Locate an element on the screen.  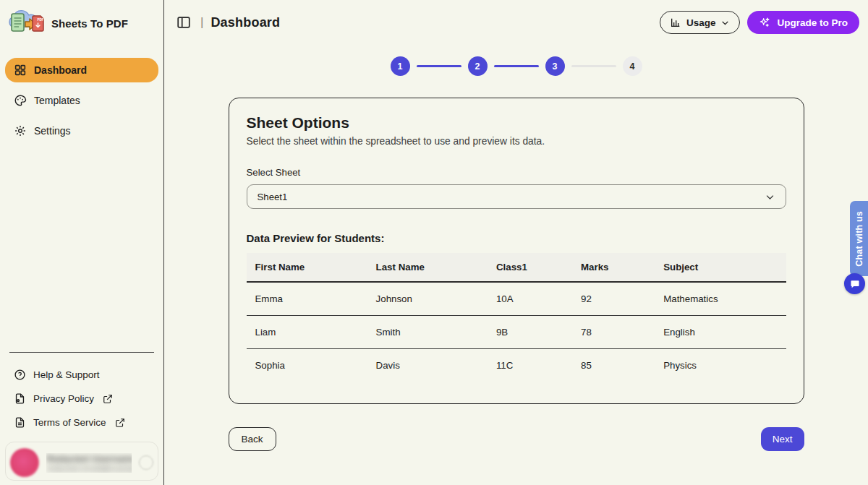
document-icon is located at coordinates (20, 422).